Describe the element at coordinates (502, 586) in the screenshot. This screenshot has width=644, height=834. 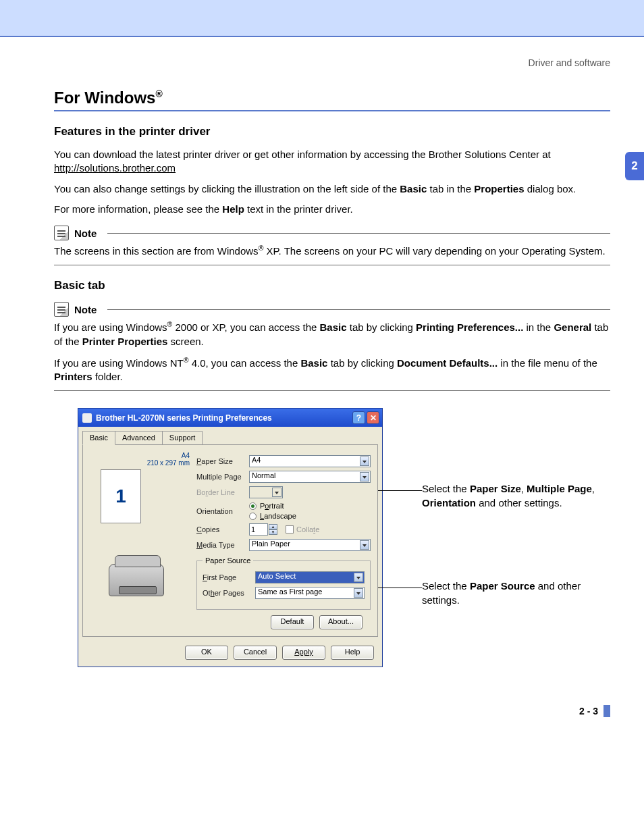
I see `text-bold: Paper Source` at that location.